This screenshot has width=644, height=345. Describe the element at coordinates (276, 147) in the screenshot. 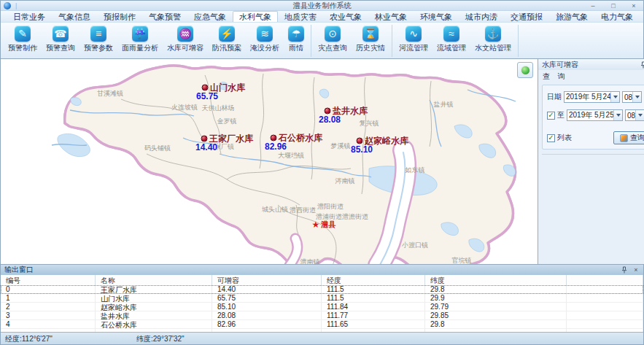

I see `reservoir-value: 82.96` at that location.